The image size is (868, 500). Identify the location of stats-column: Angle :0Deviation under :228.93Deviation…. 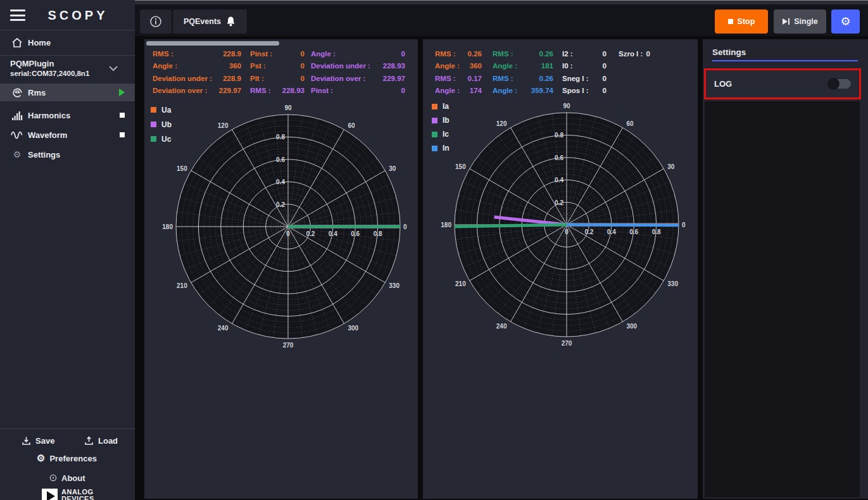
(358, 72).